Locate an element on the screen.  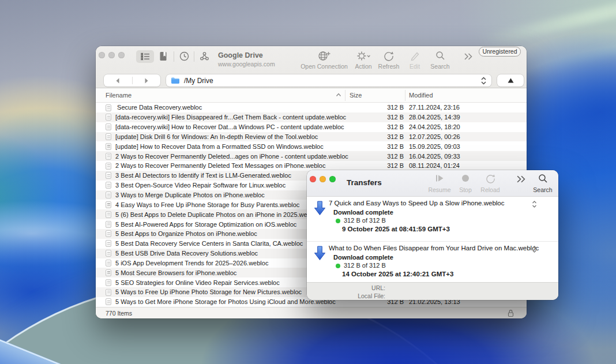
sort-ascending-icon is located at coordinates (339, 95).